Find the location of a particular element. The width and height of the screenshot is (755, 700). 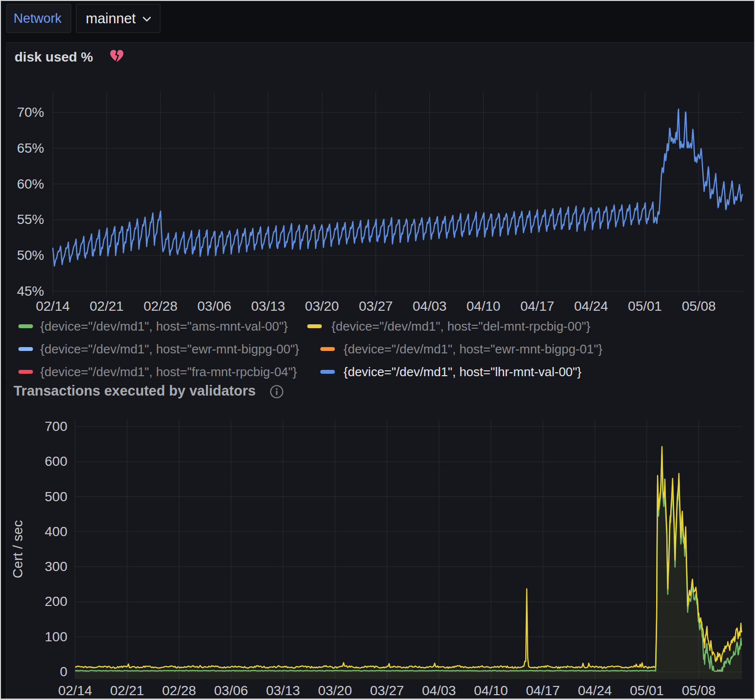

svg-text: 400 is located at coordinates (56, 531).